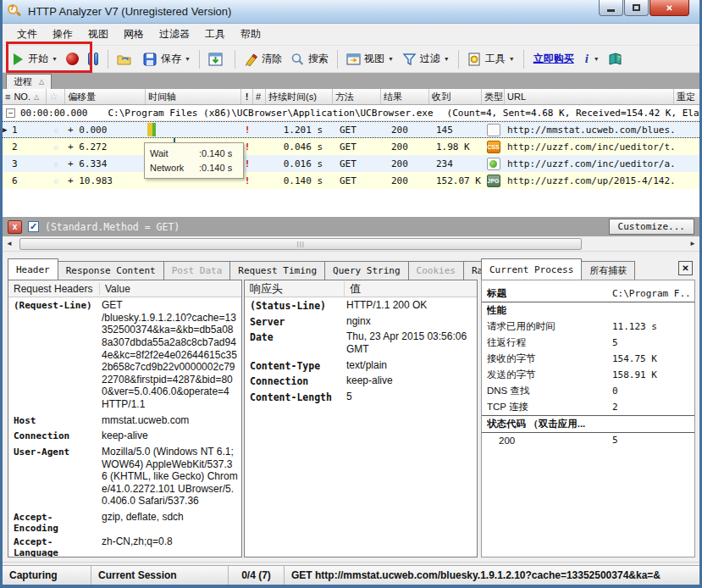  I want to click on tab-current-process: Current Process, so click(532, 269).